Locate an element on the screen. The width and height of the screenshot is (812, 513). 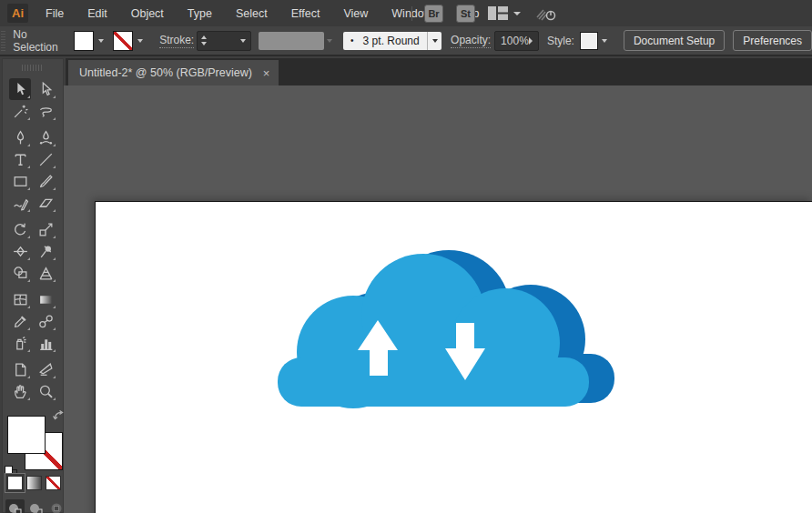
menu-item-edit: Edit is located at coordinates (97, 14).